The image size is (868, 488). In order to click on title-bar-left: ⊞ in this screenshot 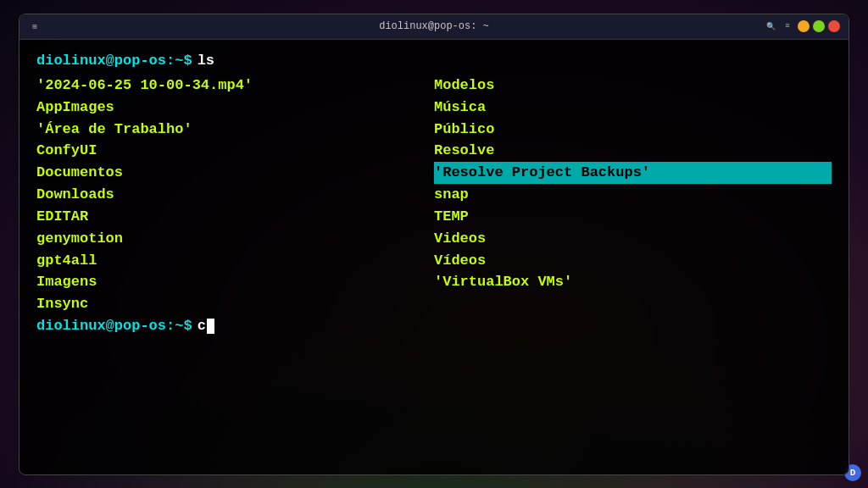, I will do `click(35, 26)`.